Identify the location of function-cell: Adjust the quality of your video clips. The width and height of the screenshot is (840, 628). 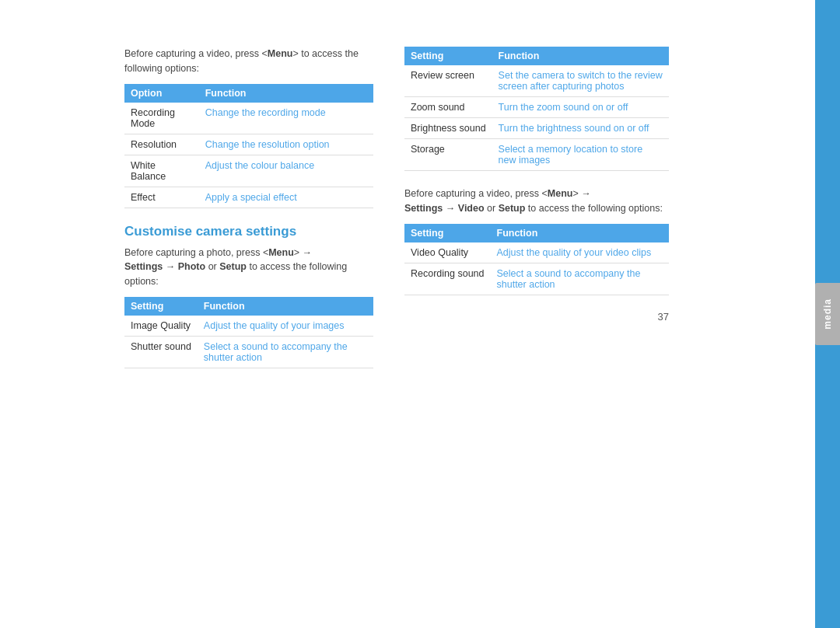
(580, 253).